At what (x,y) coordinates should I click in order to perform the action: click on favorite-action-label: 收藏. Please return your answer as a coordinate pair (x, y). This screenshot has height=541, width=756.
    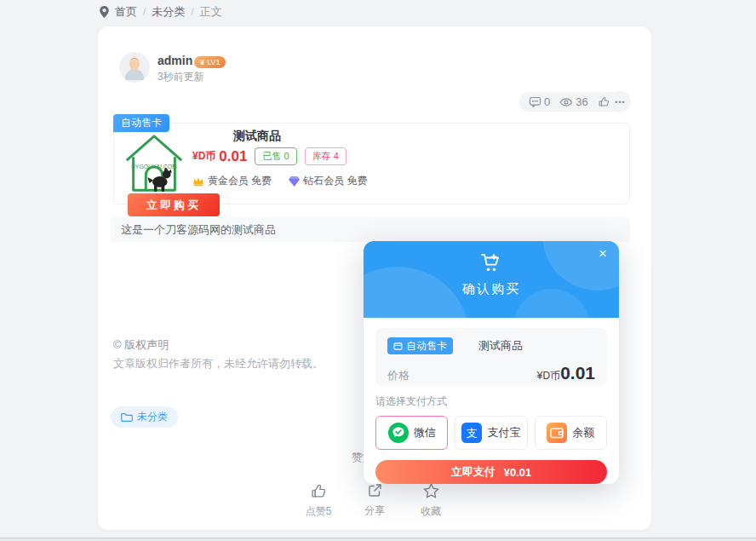
    Looking at the image, I should click on (431, 511).